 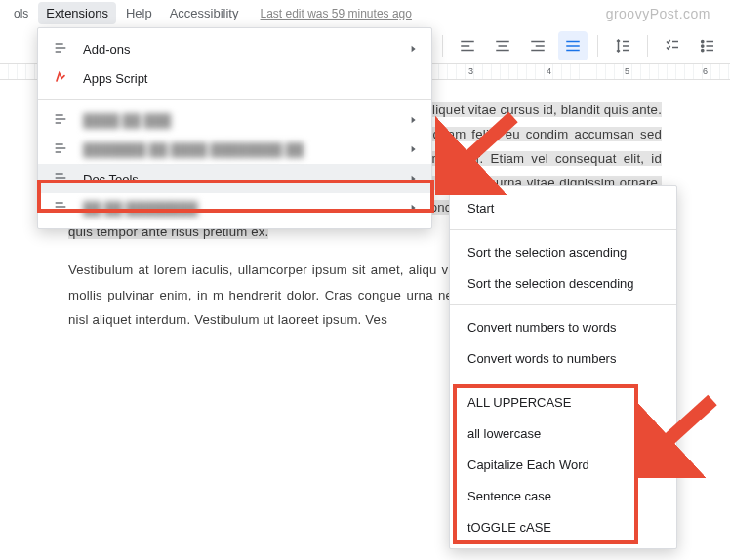 I want to click on last-edit-text: Last edit was 59 minutes ago, so click(x=336, y=14).